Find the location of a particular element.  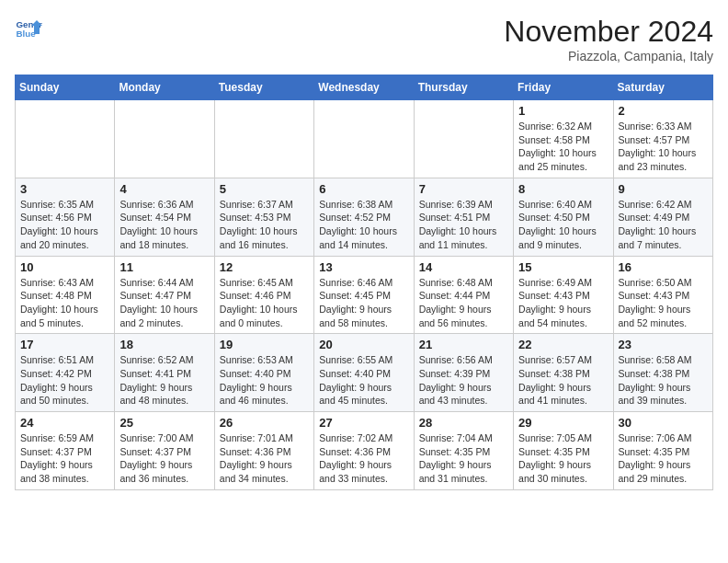

calendar-week-row: 24Sunrise: 6:59 AM Sunset: 4:37 PM Dayli… is located at coordinates (364, 451).